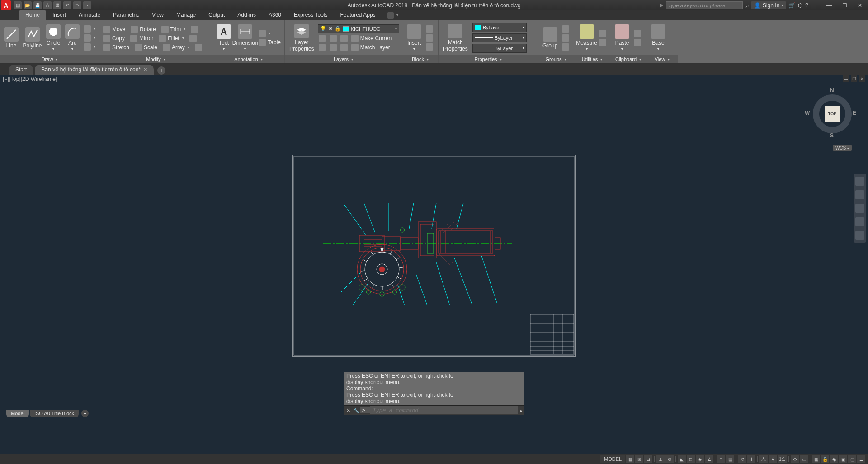 The image size is (868, 464). I want to click on pan-icon, so click(860, 195).